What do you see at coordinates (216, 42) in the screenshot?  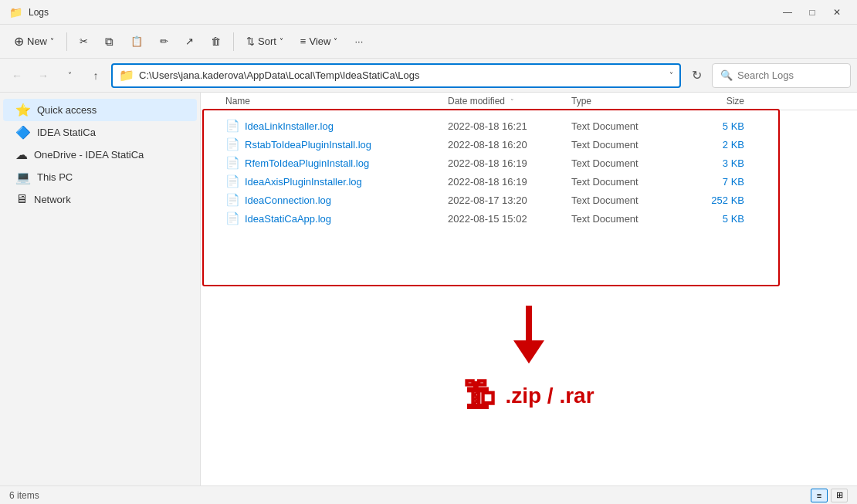 I see `delete-icon: 🗑` at bounding box center [216, 42].